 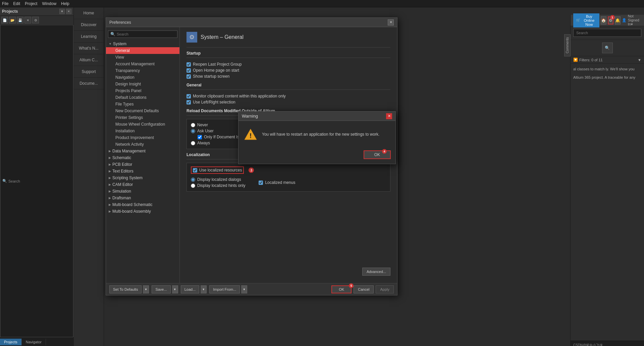 What do you see at coordinates (261, 183) in the screenshot?
I see `localized-menus-check` at bounding box center [261, 183].